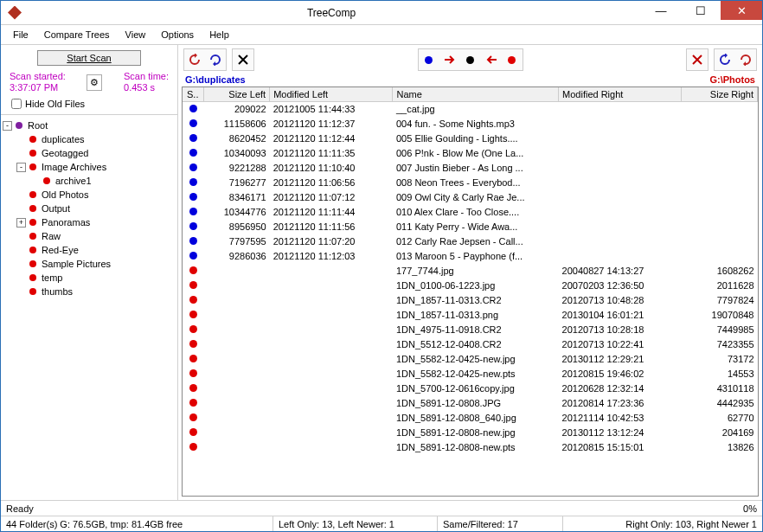  I want to click on maximize-button: ☐, so click(701, 10).